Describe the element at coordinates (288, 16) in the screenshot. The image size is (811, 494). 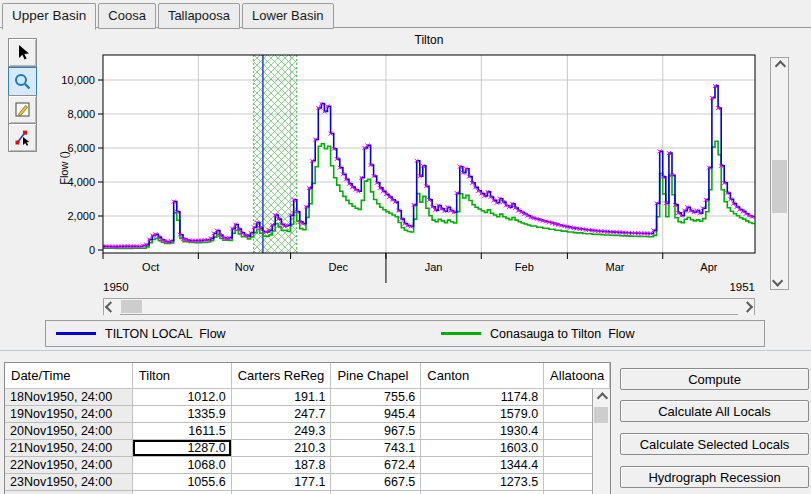
I see `tab-lower-basin: Lower Basin` at that location.